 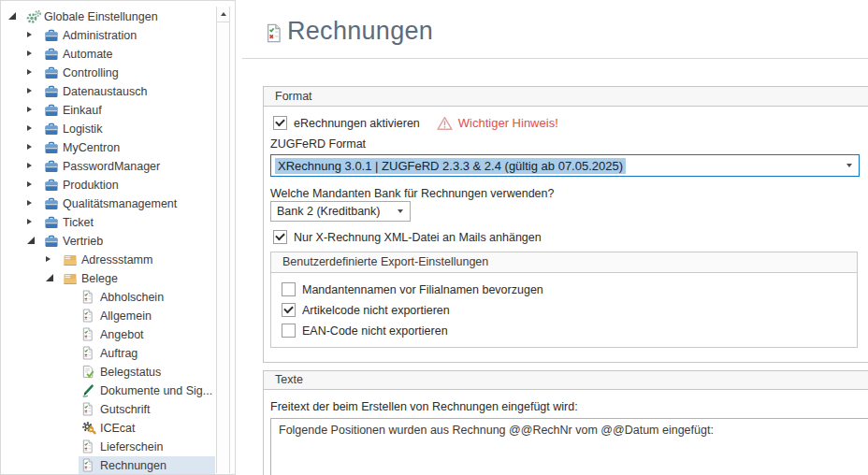 I want to click on xml-attach-row: Nur X-Rechnung XML-Datei an Mails anhäng…, so click(x=408, y=238).